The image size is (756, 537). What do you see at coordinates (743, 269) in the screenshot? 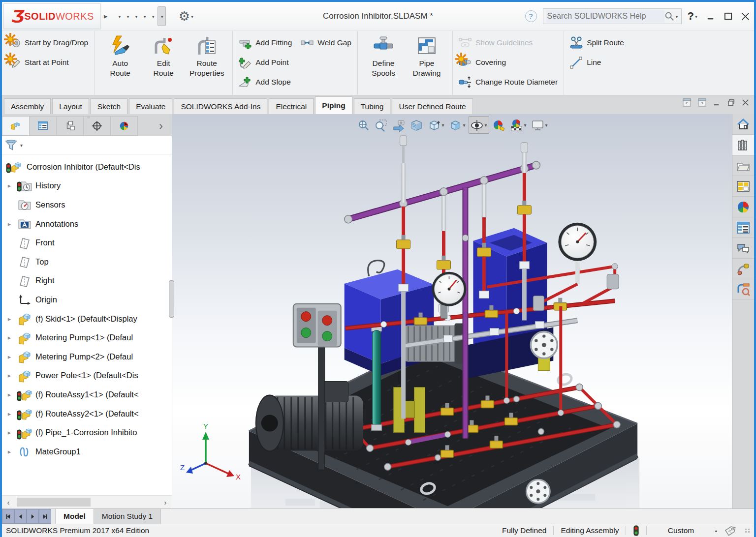
I see `routing-library-button` at bounding box center [743, 269].